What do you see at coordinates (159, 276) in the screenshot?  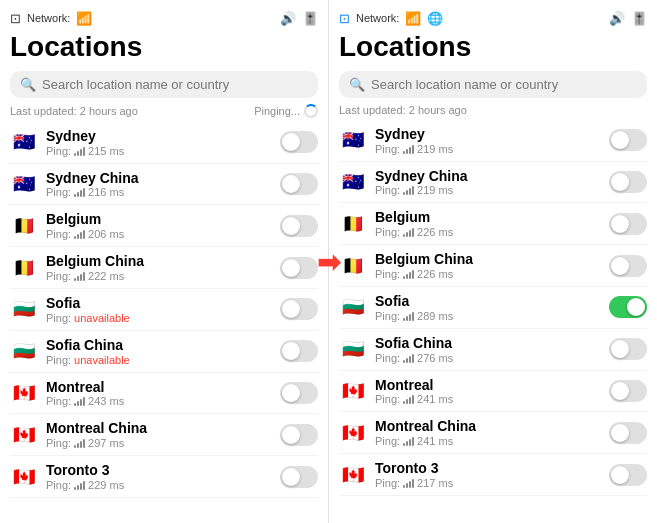 I see `location-ping: Ping: 222 ms` at bounding box center [159, 276].